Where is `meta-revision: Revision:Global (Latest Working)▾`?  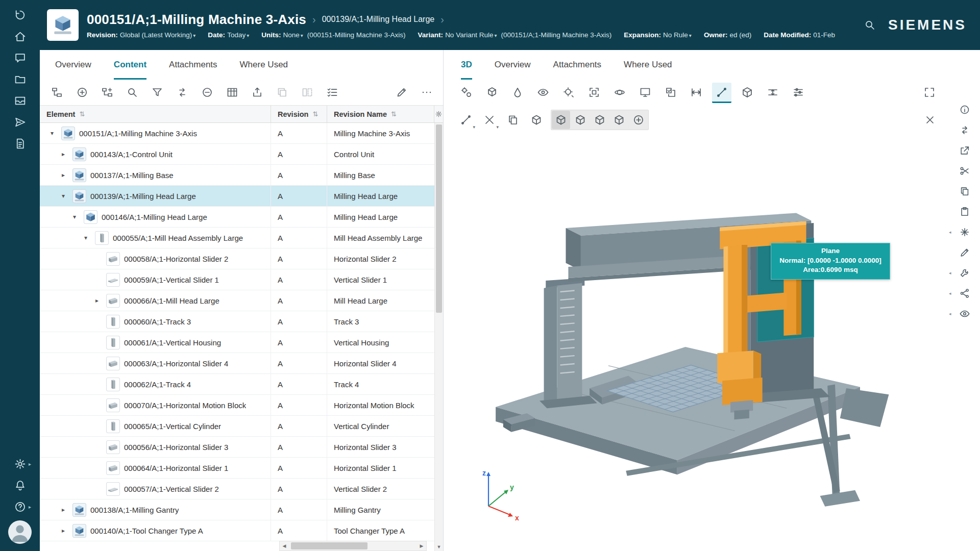 meta-revision: Revision:Global (Latest Working)▾ is located at coordinates (141, 35).